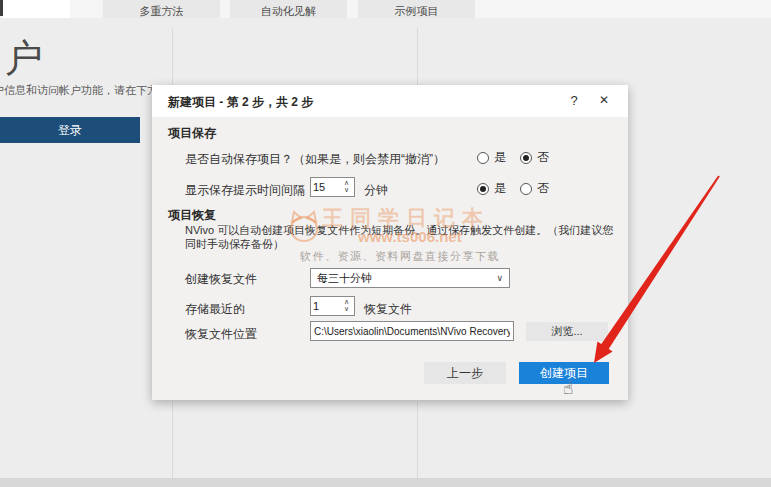 Image resolution: width=771 pixels, height=487 pixels. I want to click on create-recovery-label: 创建恢复文件, so click(221, 280).